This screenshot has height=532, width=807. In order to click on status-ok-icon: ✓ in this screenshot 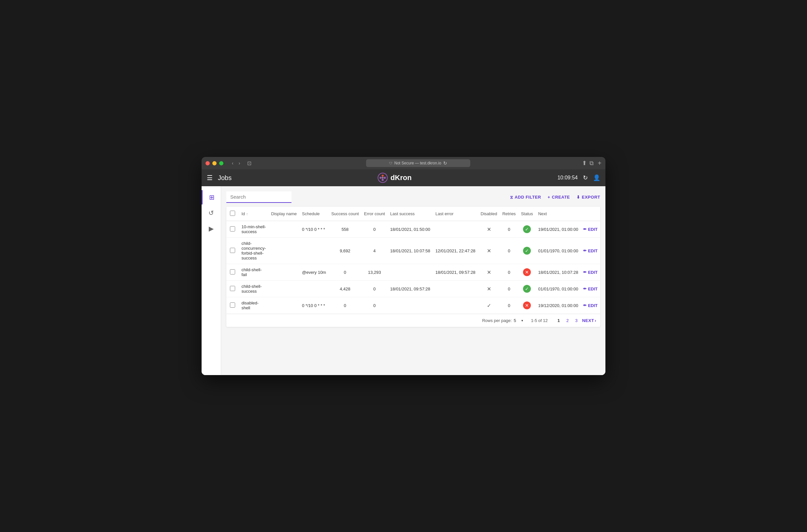, I will do `click(527, 250)`.